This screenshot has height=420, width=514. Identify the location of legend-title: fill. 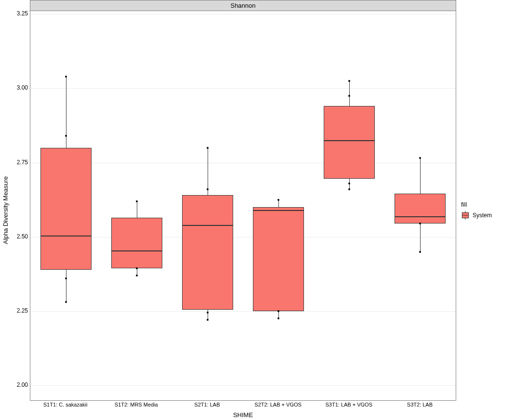
(488, 204).